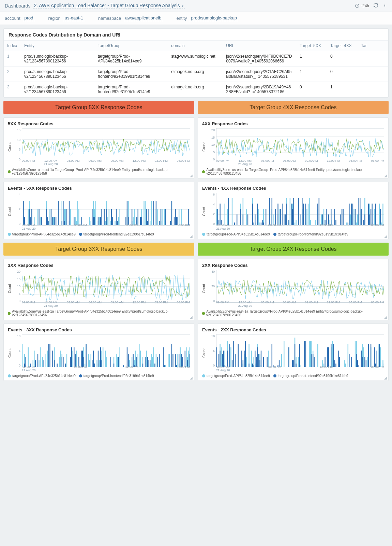 Image resolution: width=392 pixels, height=546 pixels. I want to click on time-range-picker: -24h, so click(362, 6).